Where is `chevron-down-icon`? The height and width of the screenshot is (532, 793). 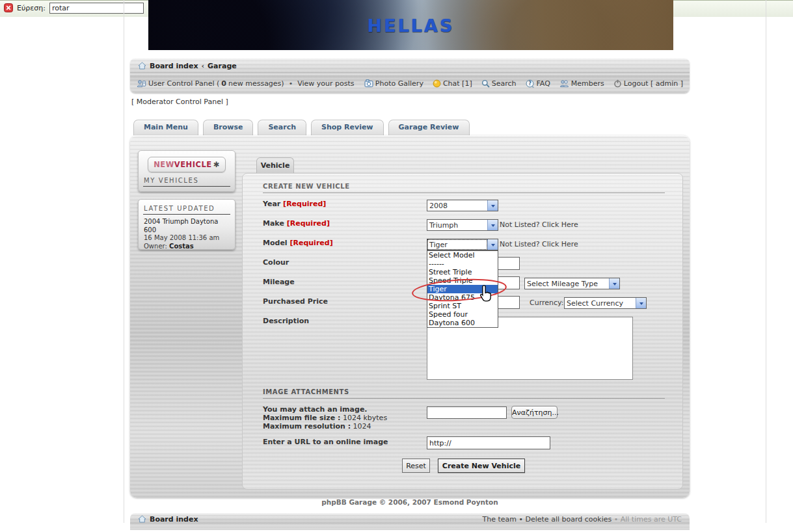 chevron-down-icon is located at coordinates (492, 225).